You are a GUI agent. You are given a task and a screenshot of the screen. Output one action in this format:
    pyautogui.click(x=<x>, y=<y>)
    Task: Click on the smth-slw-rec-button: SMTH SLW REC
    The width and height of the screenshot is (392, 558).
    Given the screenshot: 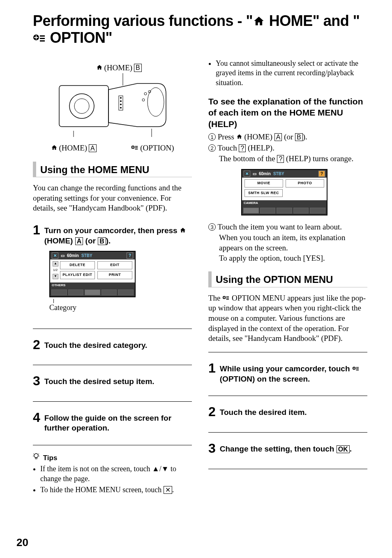 What is the action you would take?
    pyautogui.click(x=264, y=193)
    